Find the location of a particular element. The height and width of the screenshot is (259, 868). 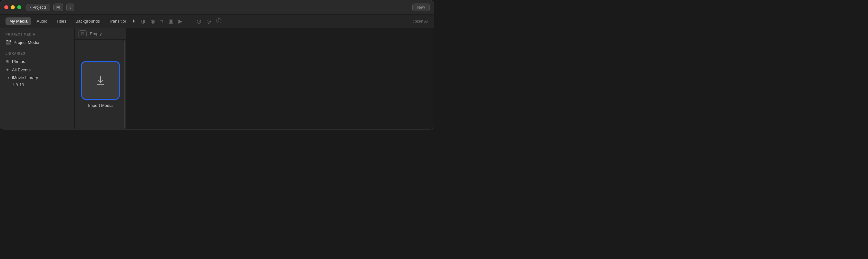

maximize-button is located at coordinates (19, 7).